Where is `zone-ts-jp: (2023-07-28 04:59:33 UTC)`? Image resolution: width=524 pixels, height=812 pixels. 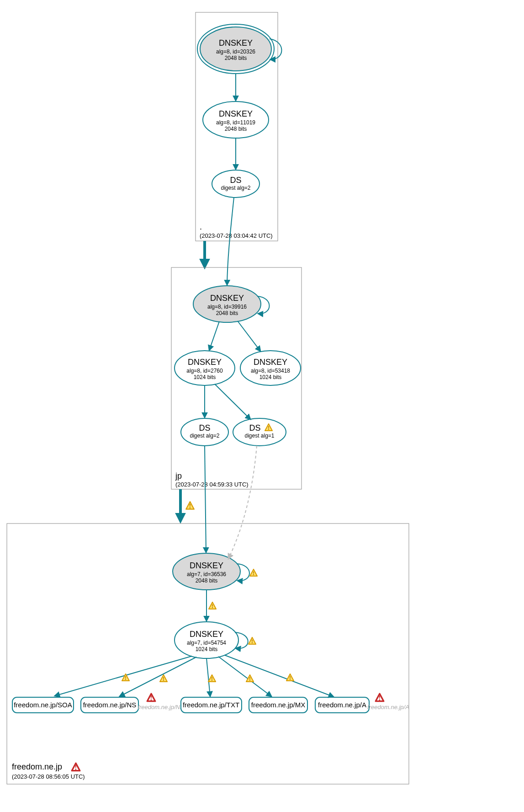 zone-ts-jp: (2023-07-28 04:59:33 UTC) is located at coordinates (212, 485).